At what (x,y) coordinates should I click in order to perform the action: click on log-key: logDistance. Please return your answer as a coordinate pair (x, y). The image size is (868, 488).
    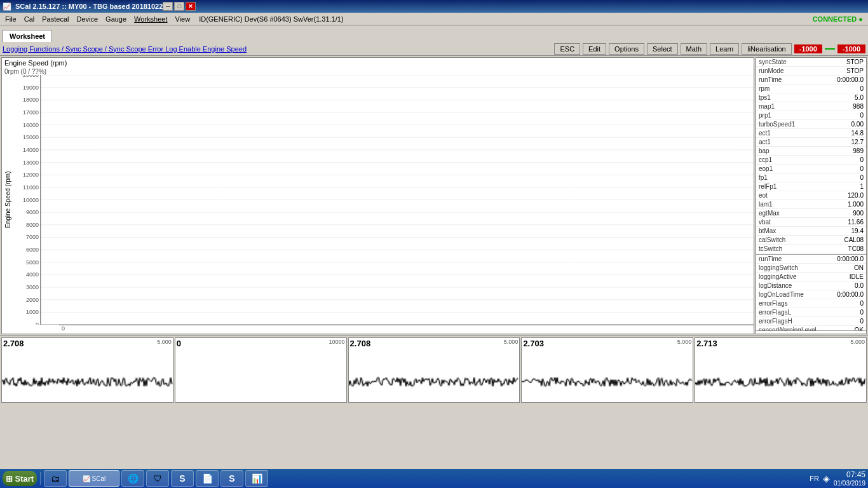
    Looking at the image, I should click on (775, 286).